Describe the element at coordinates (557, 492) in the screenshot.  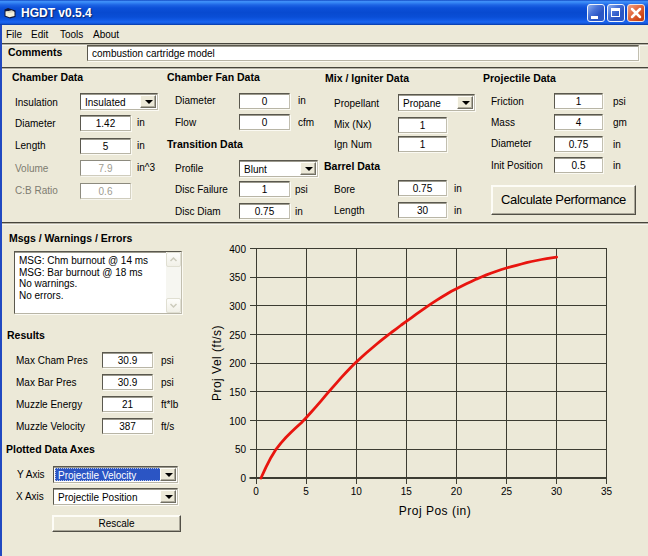
I see `svg-text: 30` at that location.